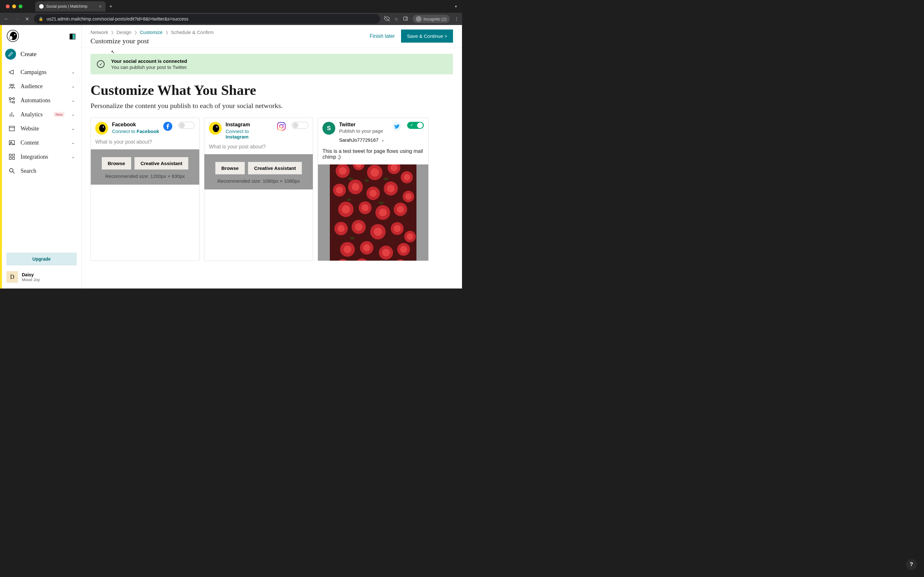  What do you see at coordinates (41, 72) in the screenshot?
I see `sidebar-item-campaigns: Campaigns ⌄` at bounding box center [41, 72].